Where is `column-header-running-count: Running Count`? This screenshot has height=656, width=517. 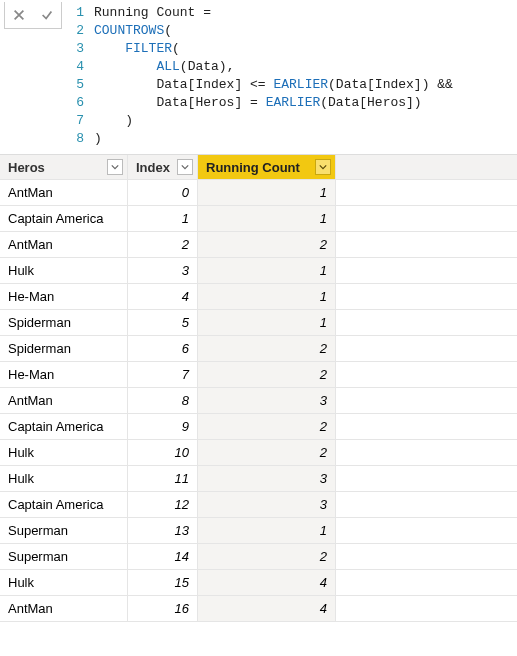 column-header-running-count: Running Count is located at coordinates (267, 167).